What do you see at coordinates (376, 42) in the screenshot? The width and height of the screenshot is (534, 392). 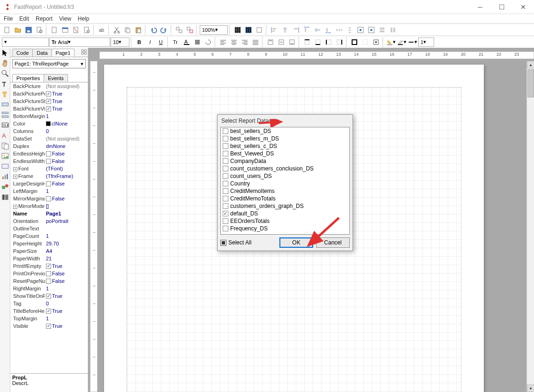 I see `frame-edit-button` at bounding box center [376, 42].